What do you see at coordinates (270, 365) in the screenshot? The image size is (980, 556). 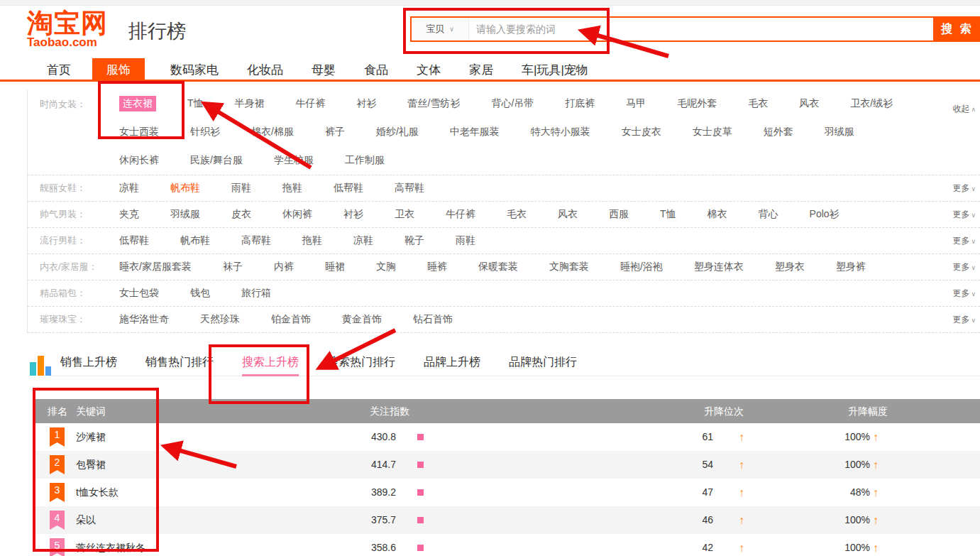 I see `rank-tab: 搜索上升榜` at bounding box center [270, 365].